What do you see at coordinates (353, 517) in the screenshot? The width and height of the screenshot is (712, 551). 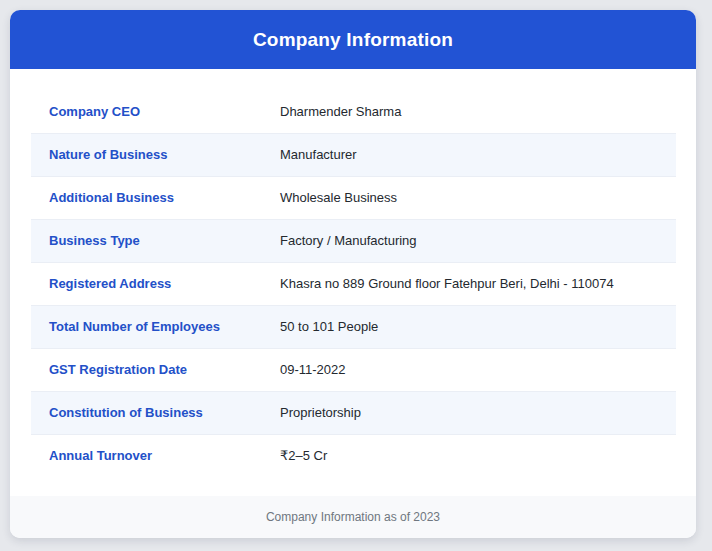 I see `footer-text: Company Information as of 2023` at bounding box center [353, 517].